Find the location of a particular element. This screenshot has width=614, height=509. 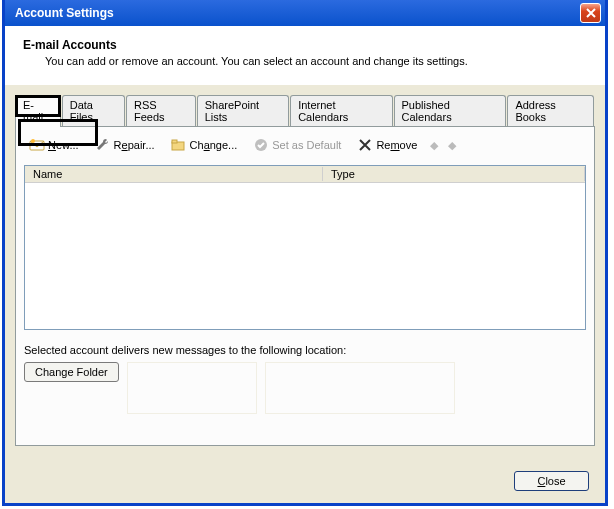

tab-published-calendars: Published Calendars is located at coordinates (450, 110).